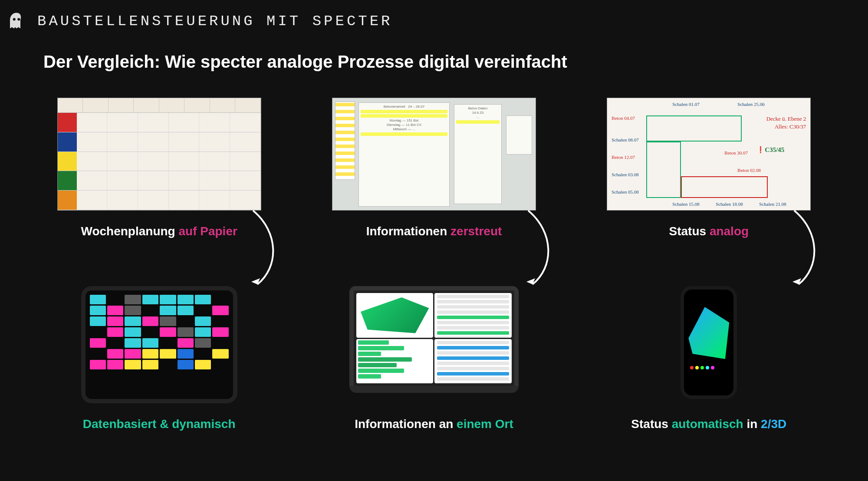  Describe the element at coordinates (159, 424) in the screenshot. I see `caption-digital-1: Datenbasiert & dynamisch` at that location.